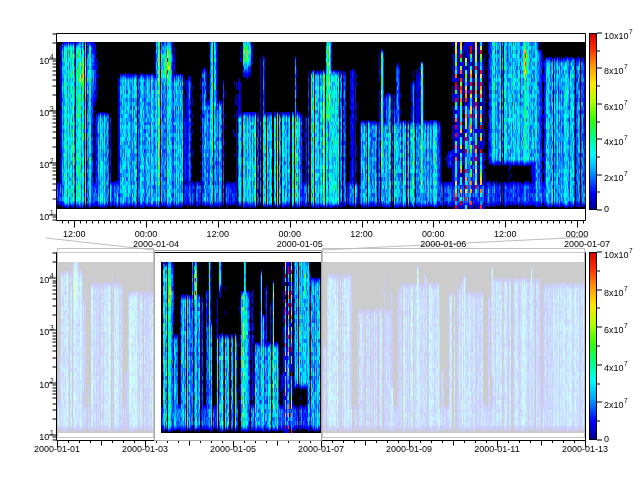  Describe the element at coordinates (585, 450) in the screenshot. I see `overview-x-tick-label: 2000-01-13` at that location.